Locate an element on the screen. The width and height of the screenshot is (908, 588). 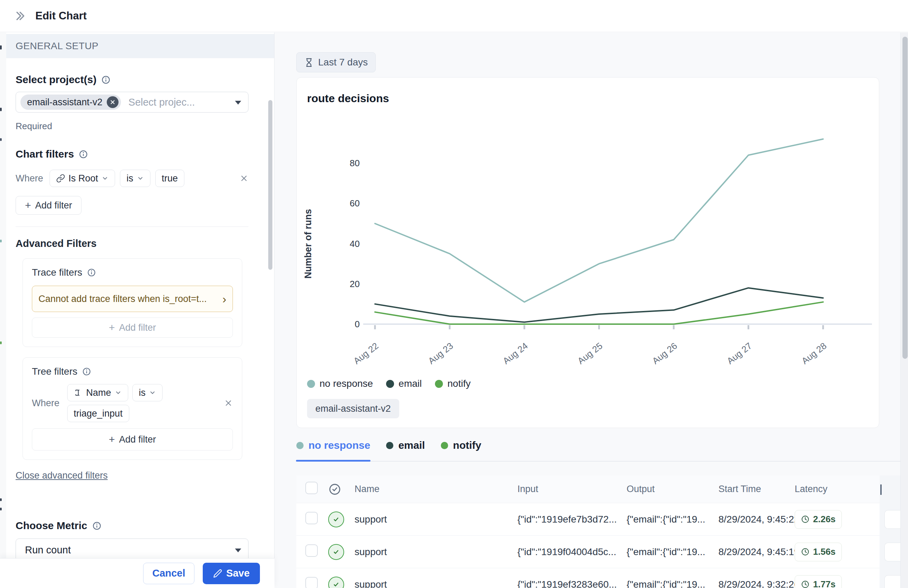
remove-tree-filter-icon is located at coordinates (228, 403).